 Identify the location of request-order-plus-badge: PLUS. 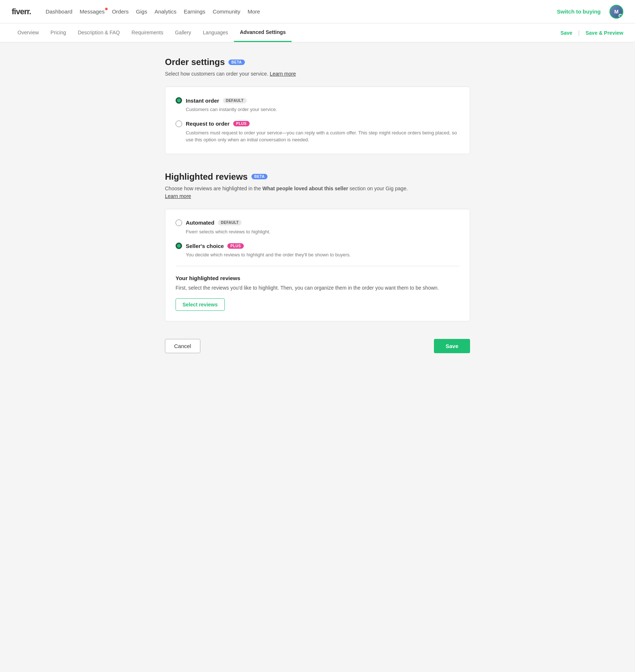
(242, 123).